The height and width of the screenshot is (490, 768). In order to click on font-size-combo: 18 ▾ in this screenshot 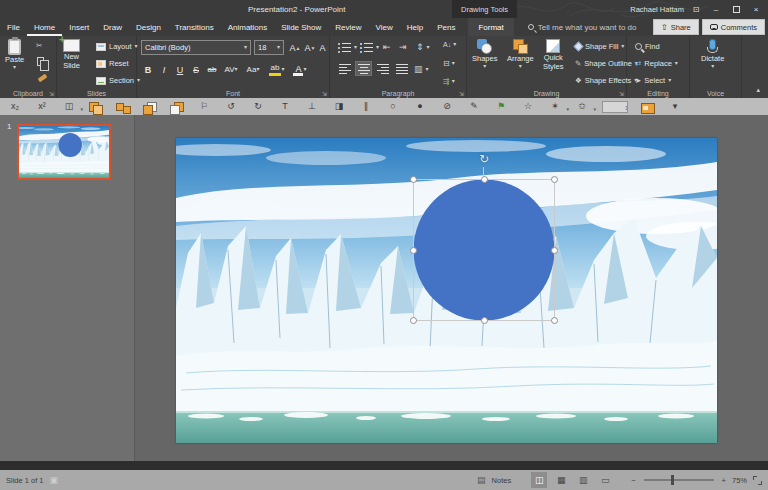, I will do `click(269, 48)`.